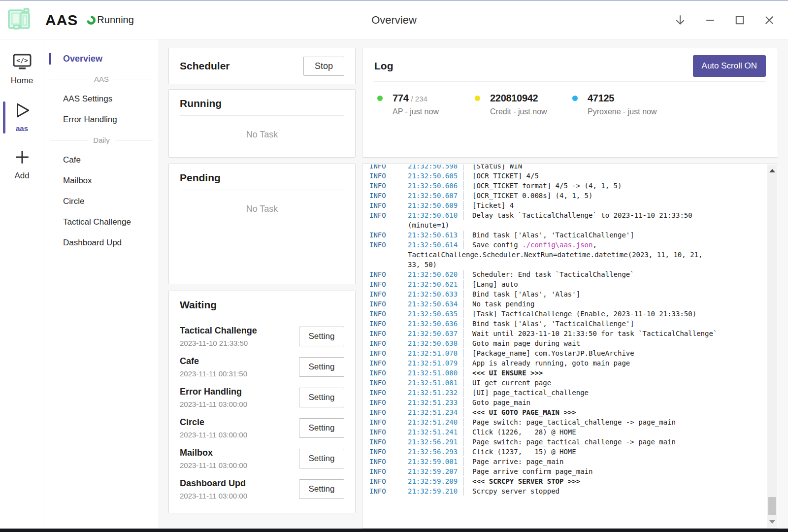  What do you see at coordinates (262, 123) in the screenshot?
I see `running-card: Running No Task` at bounding box center [262, 123].